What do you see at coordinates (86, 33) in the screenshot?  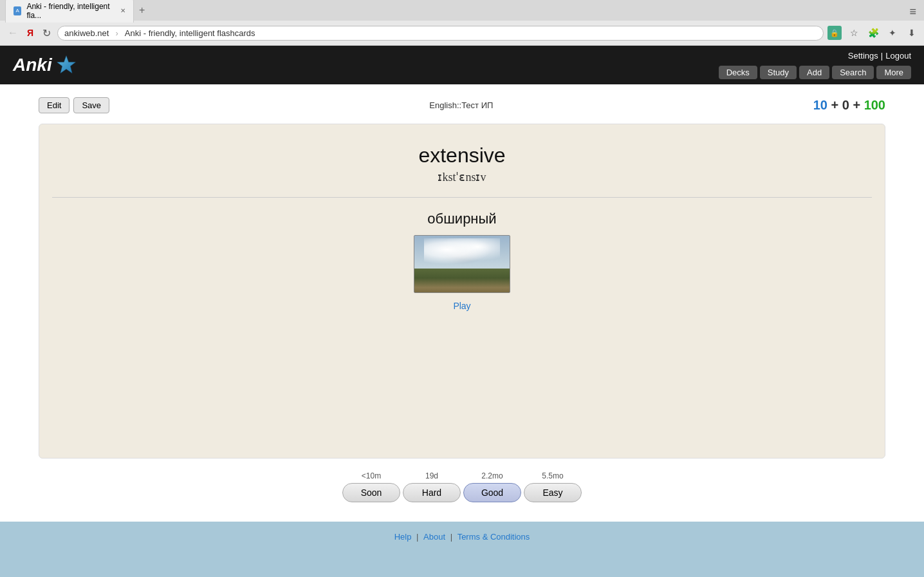 I see `address-domain: ankiweb.net` at bounding box center [86, 33].